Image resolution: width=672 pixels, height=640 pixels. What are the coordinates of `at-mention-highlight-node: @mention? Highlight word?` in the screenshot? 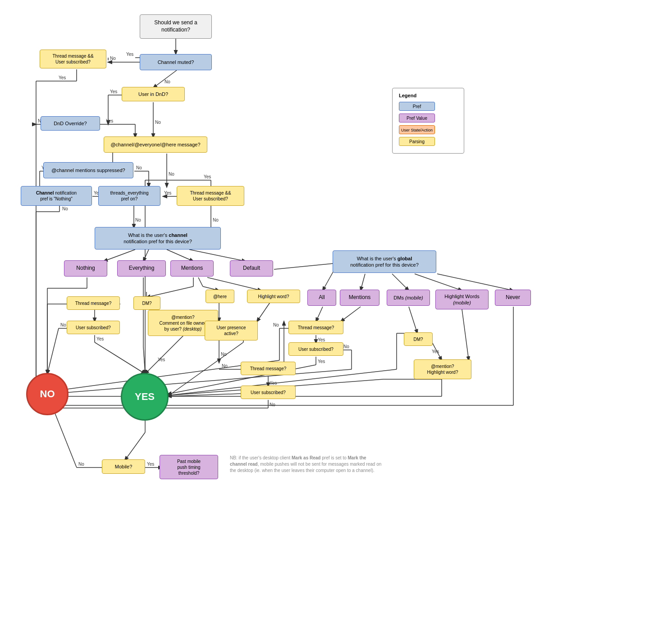 It's located at (443, 369).